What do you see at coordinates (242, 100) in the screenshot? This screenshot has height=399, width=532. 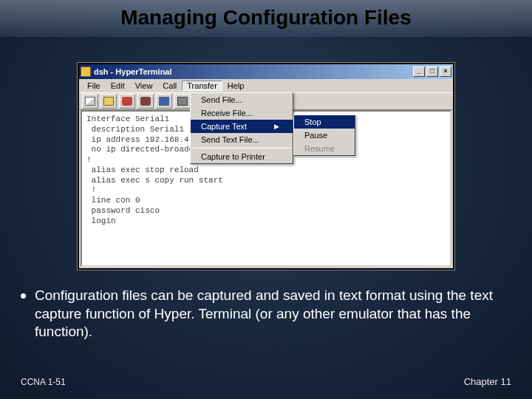 I see `menu-item-send-file: Send File...` at bounding box center [242, 100].